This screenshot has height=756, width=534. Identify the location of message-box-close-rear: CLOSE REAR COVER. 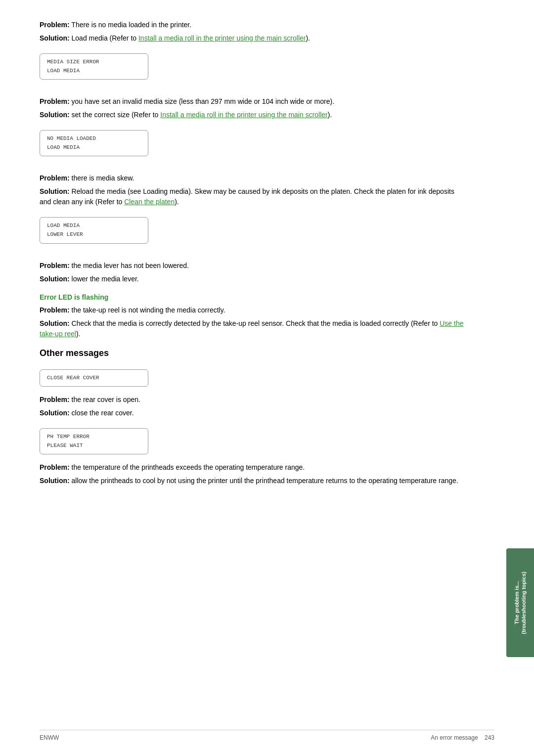
(94, 378).